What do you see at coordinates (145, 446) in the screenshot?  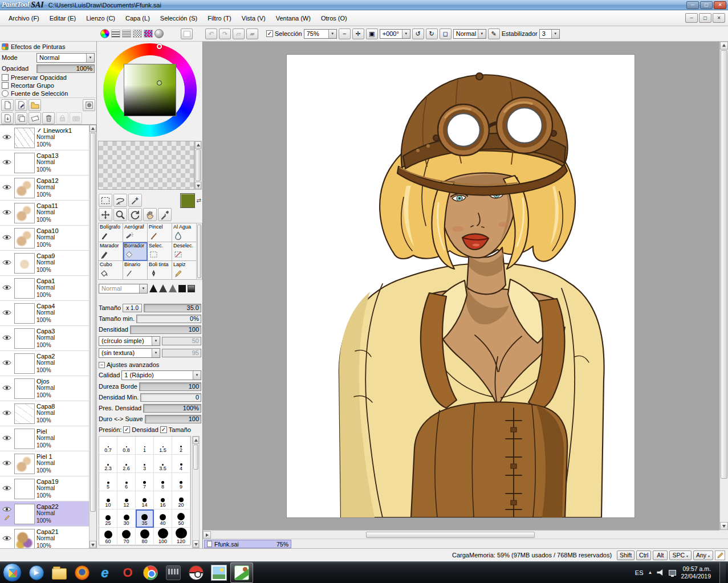 I see `brush-size-1: 1` at bounding box center [145, 446].